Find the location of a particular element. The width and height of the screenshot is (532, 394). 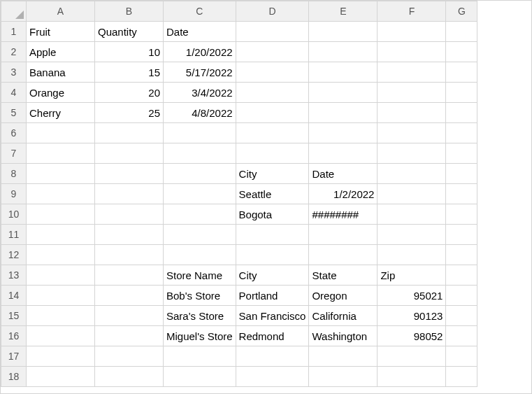

cell-G13 is located at coordinates (461, 276).